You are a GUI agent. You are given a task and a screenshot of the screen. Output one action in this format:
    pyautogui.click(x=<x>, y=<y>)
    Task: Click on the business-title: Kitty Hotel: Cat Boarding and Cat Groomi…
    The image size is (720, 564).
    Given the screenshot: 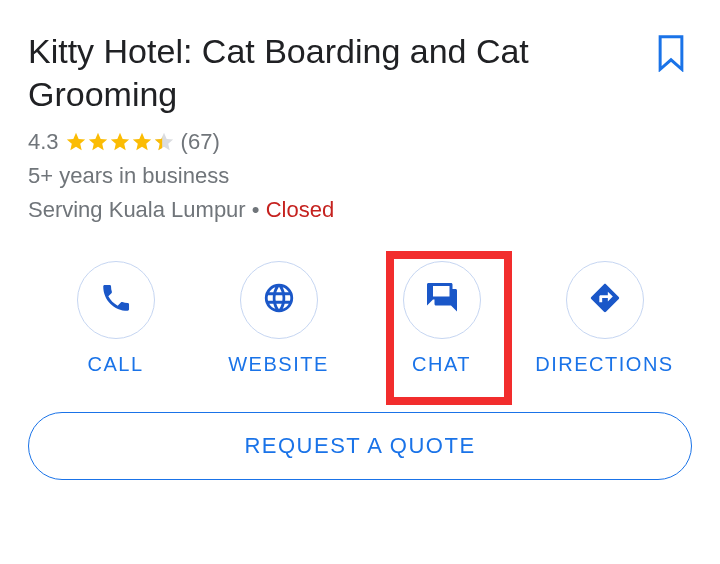 What is the action you would take?
    pyautogui.click(x=318, y=72)
    